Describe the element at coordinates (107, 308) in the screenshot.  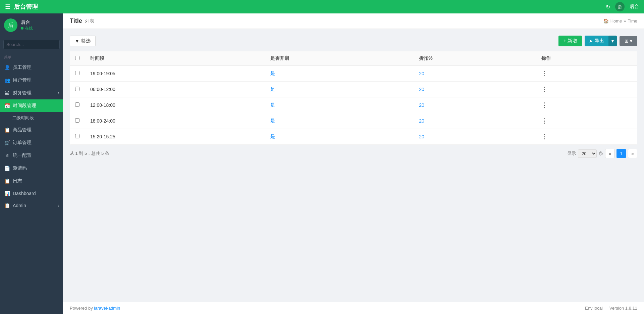
I see `framework-link: laravel-admin` at that location.